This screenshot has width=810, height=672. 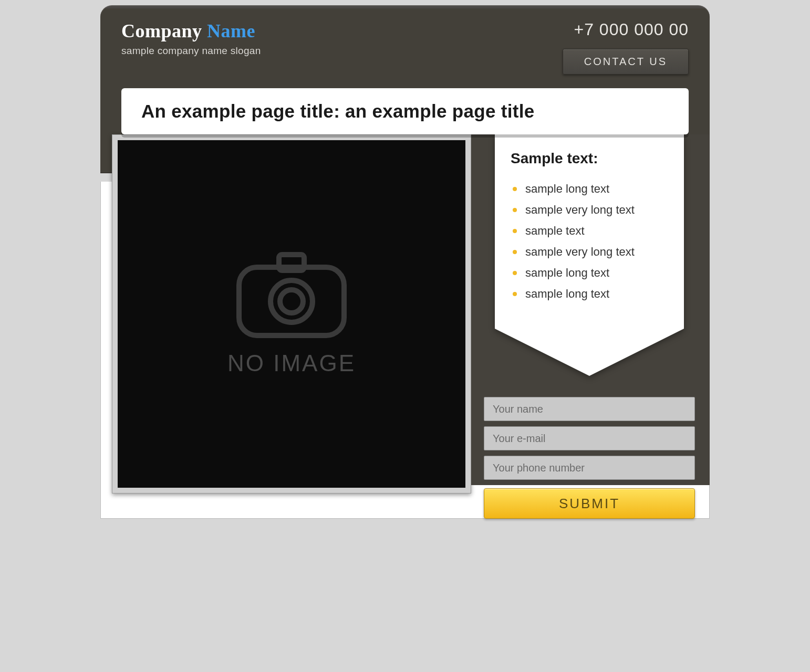 I want to click on info-ribbon: Sample text: sample long text sample ver…, so click(x=589, y=232).